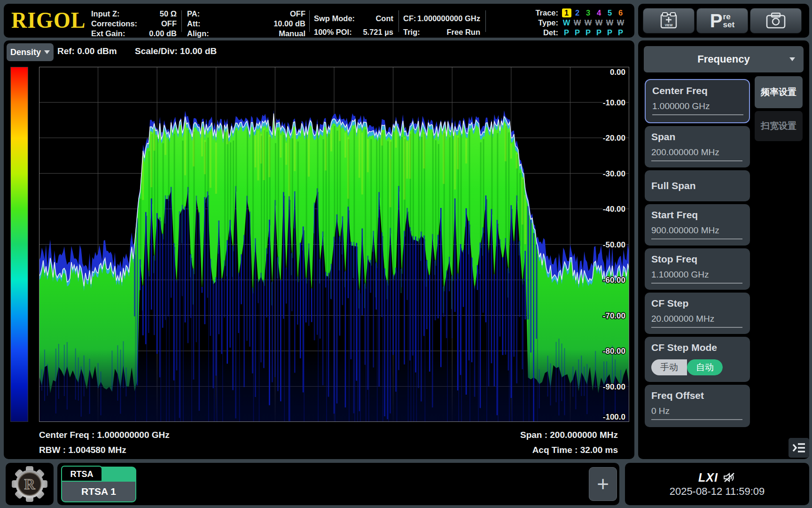  What do you see at coordinates (697, 186) in the screenshot?
I see `menu-button-full-span: Full Span` at bounding box center [697, 186].